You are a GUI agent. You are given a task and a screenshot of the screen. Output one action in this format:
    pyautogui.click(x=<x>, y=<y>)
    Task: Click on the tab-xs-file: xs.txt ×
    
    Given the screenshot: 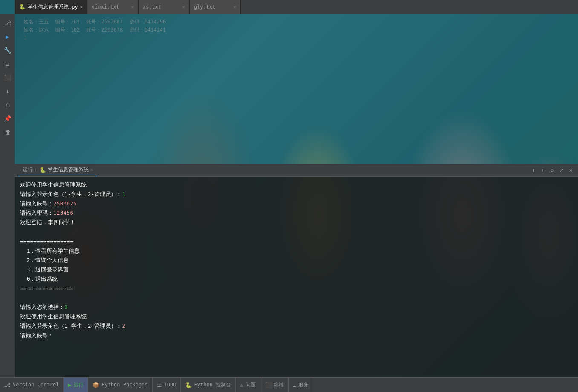 What is the action you would take?
    pyautogui.click(x=164, y=7)
    